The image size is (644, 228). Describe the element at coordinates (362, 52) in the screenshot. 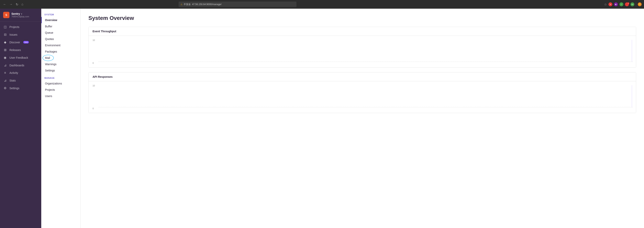

I see `event-throughput-chart: 10 0` at that location.